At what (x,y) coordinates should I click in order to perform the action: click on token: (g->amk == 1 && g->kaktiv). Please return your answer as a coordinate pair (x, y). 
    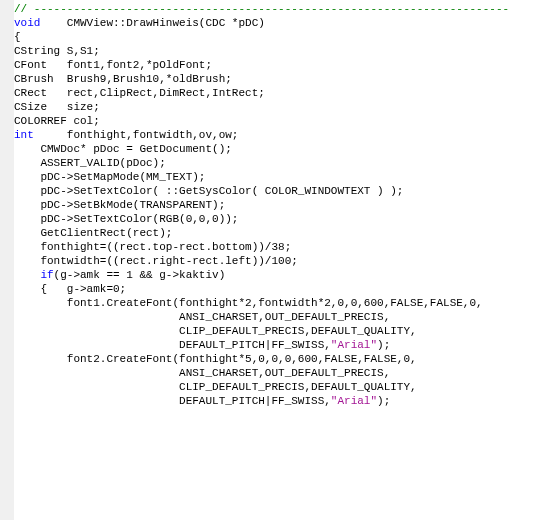
    Looking at the image, I should click on (140, 275).